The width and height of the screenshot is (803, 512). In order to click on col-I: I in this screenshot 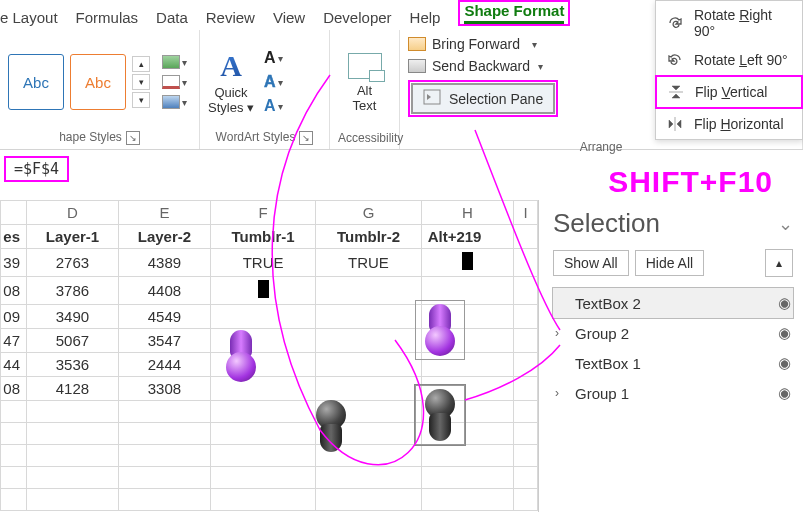, I will do `click(526, 213)`.